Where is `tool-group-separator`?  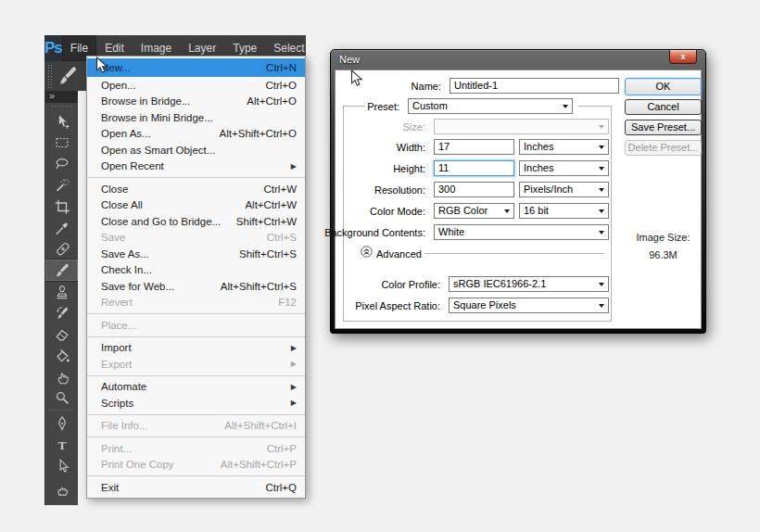 tool-group-separator is located at coordinates (61, 410).